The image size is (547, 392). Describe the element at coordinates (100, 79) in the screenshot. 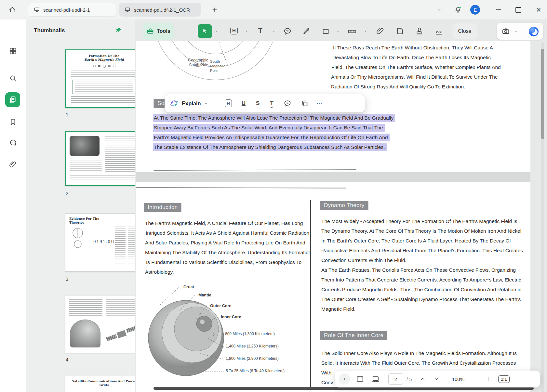

I see `thumbnail-page-1: Formation Of The Earth's Magnetic Field` at that location.